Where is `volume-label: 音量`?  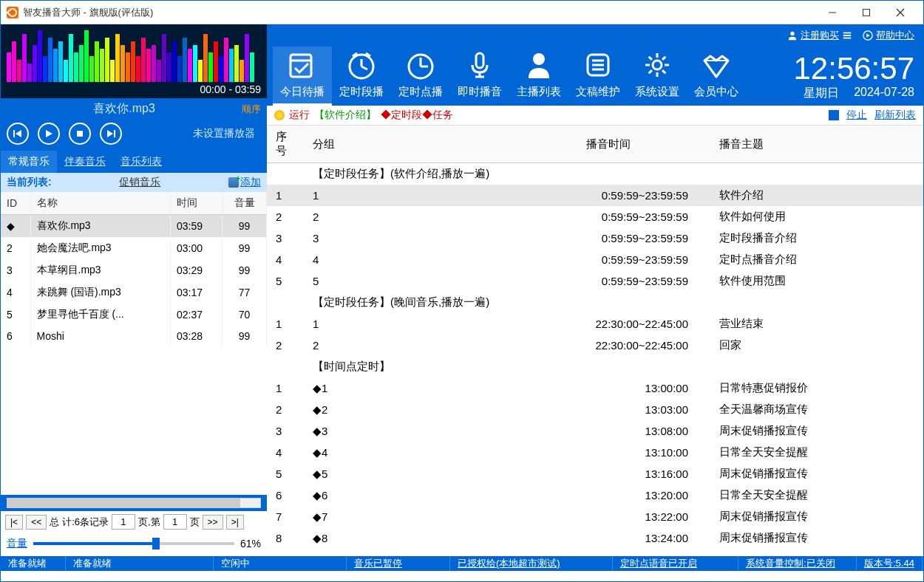
volume-label: 音量 is located at coordinates (17, 544).